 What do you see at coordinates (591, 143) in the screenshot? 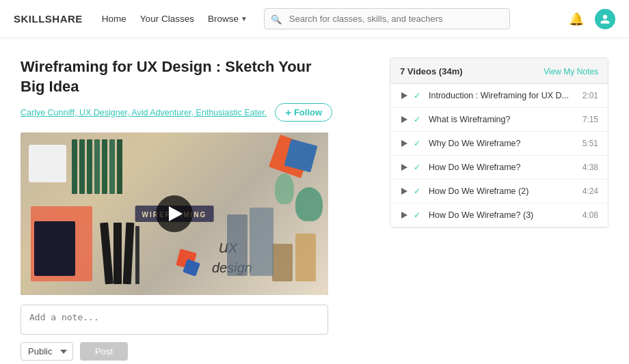
I see `video-duration: 5:51` at bounding box center [591, 143].